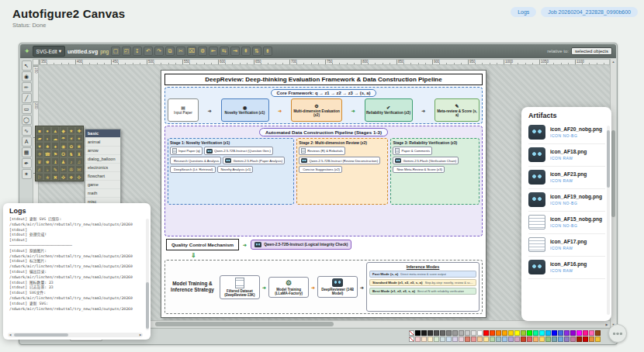 This screenshot has width=644, height=352. I want to click on shape-category-item: flowchart, so click(102, 175).